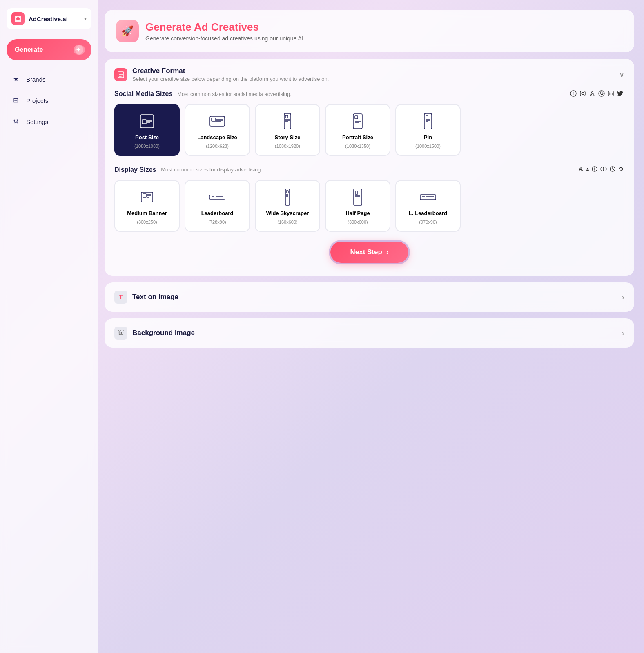  What do you see at coordinates (17, 122) in the screenshot?
I see `settings-icon: ⚙` at bounding box center [17, 122].